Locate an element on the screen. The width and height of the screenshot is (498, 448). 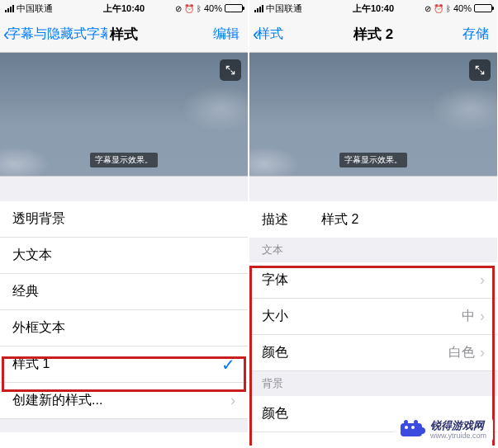
save-button: 存储 is located at coordinates (476, 35).